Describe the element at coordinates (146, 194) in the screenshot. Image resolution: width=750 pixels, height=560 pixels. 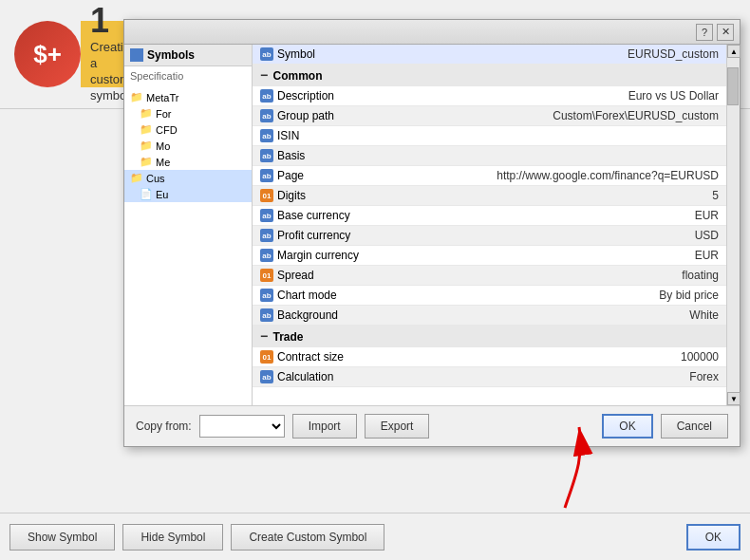
I see `item-icon: 📄` at that location.